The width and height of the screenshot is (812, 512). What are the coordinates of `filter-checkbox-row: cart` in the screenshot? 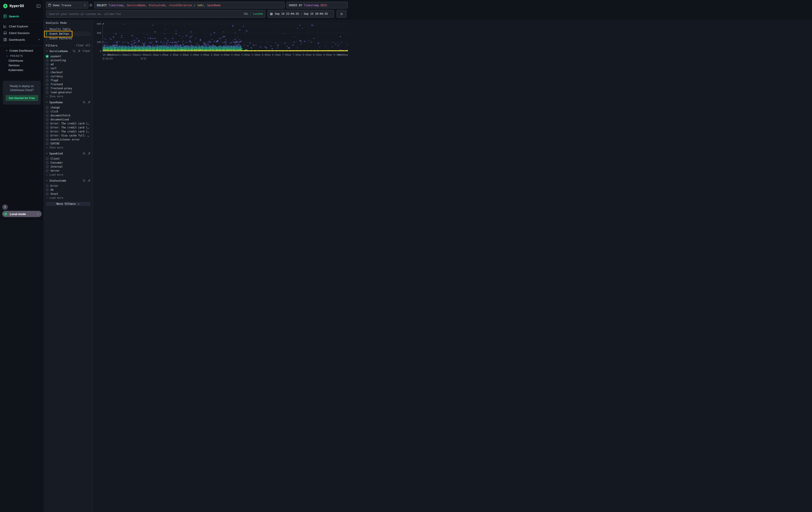 It's located at (68, 68).